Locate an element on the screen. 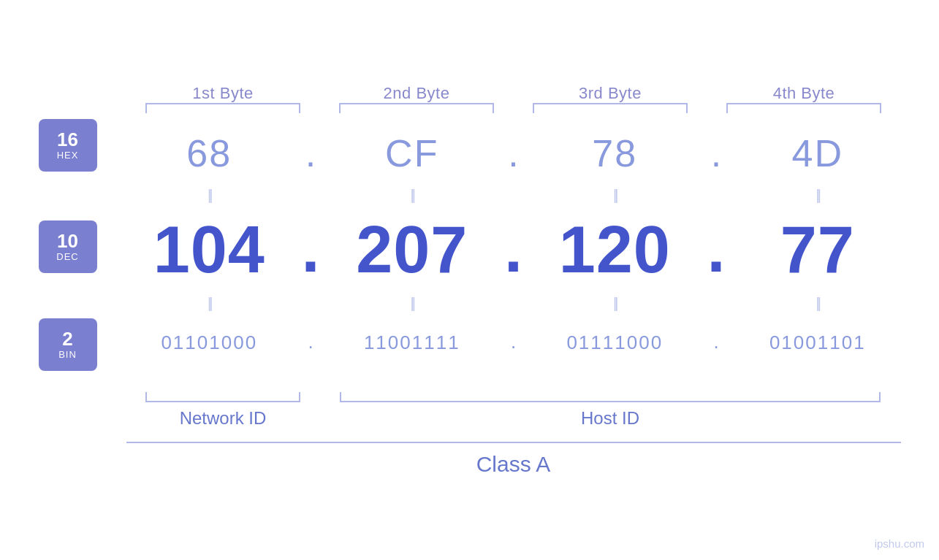 The image size is (939, 560). eq2-2: || is located at coordinates (412, 304).